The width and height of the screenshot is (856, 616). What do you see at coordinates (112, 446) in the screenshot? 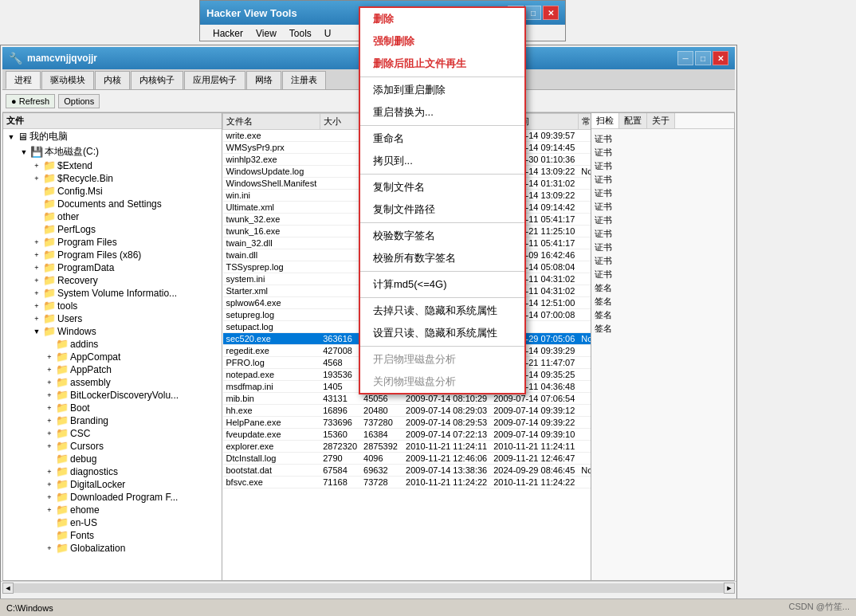
I see `tree-item: + Cursors` at bounding box center [112, 446].